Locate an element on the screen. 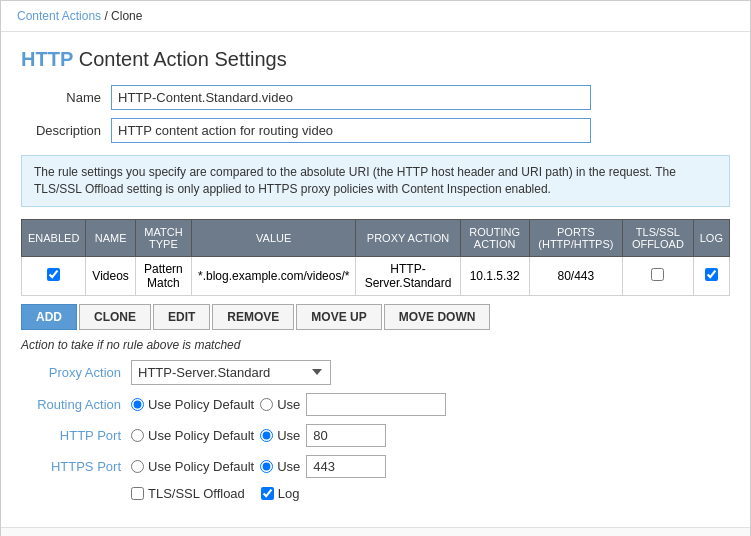 The height and width of the screenshot is (536, 751). proxy-action-content: HTTP-Server.Standard is located at coordinates (430, 372).